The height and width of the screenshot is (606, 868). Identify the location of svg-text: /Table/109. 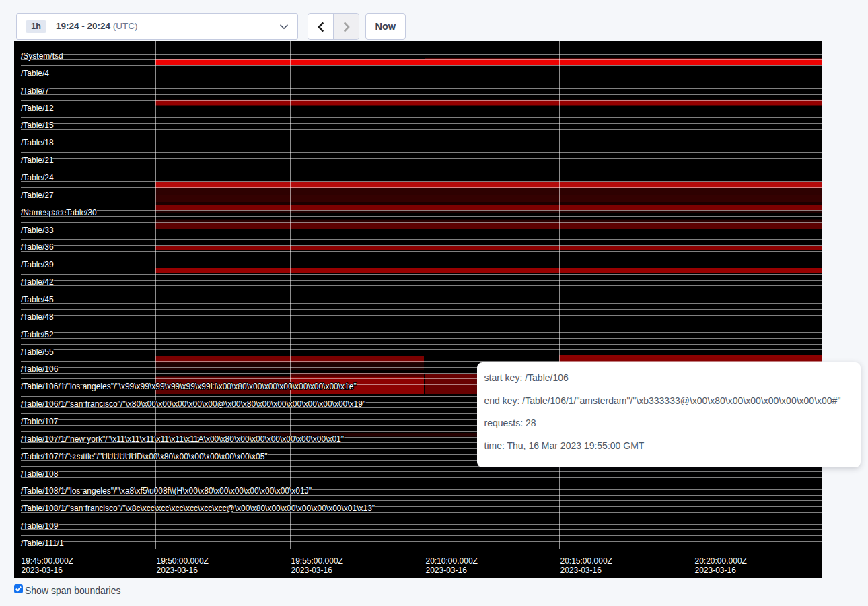
(40, 526).